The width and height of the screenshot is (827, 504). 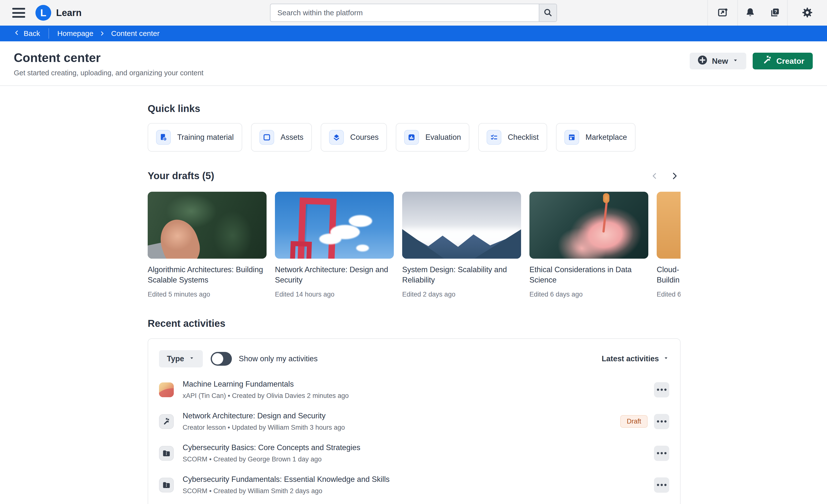 I want to click on evaluation-icon, so click(x=411, y=137).